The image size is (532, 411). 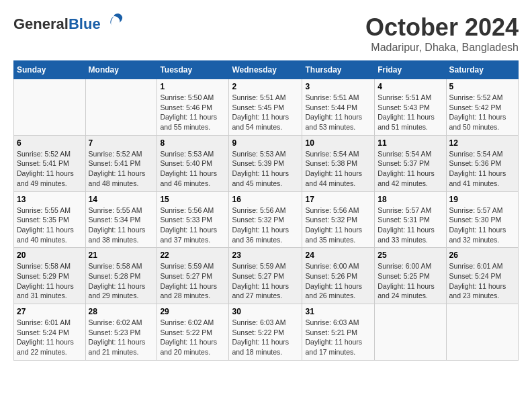 What do you see at coordinates (331, 332) in the screenshot?
I see `sunset: Sunset: 5:21 PM` at bounding box center [331, 332].